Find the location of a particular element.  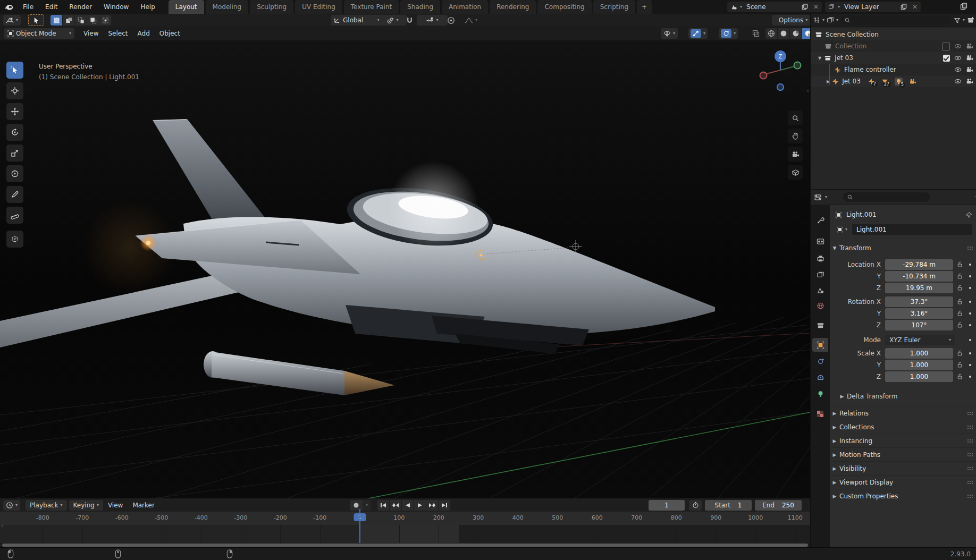

breadcrumb-object-name: Light.001 is located at coordinates (861, 215).